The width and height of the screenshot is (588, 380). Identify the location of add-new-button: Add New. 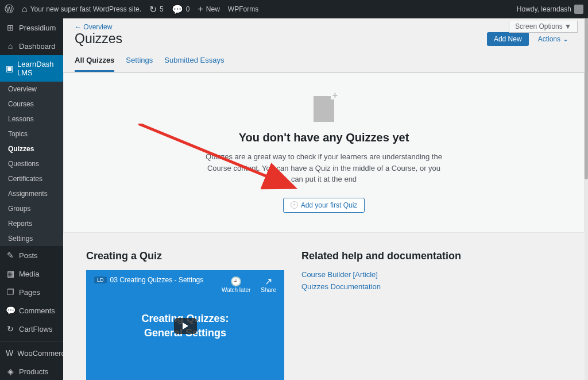
(508, 39).